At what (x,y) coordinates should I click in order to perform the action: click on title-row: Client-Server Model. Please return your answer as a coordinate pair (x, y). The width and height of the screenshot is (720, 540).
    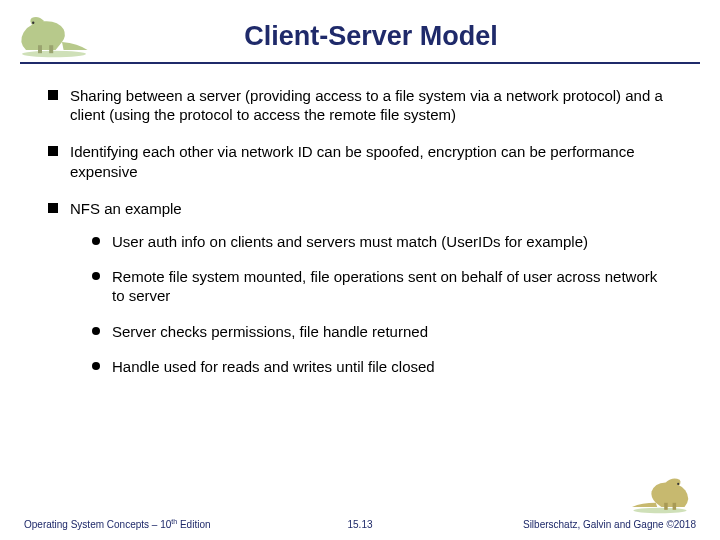
    Looking at the image, I should click on (360, 29).